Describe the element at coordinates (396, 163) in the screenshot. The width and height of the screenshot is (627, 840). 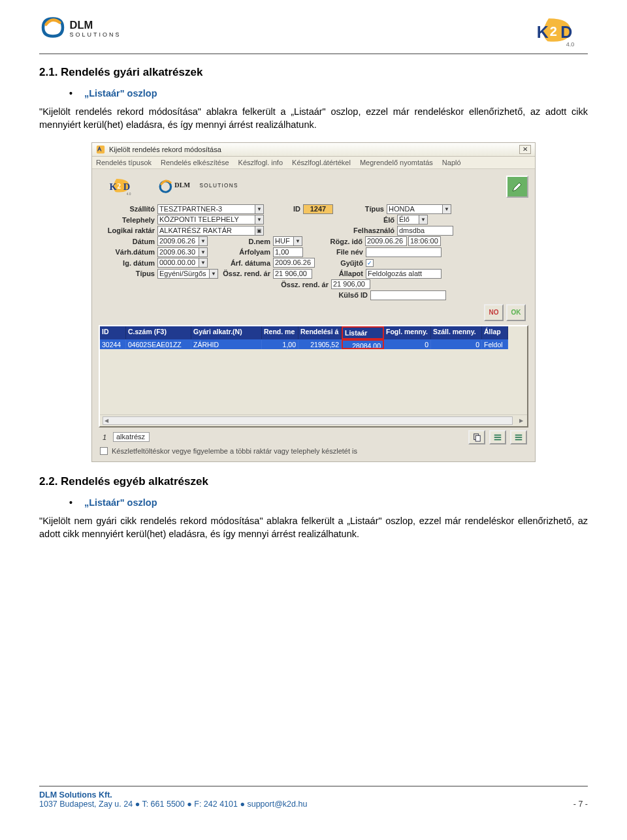
I see `menu-item: Megrendelő nyomtatás` at that location.